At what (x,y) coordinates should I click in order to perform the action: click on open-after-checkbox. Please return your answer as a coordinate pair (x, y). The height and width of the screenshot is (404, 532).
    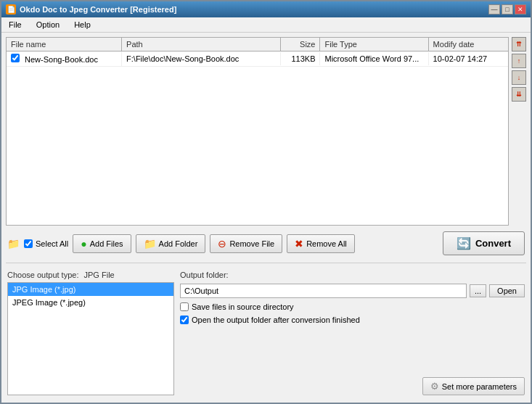
    Looking at the image, I should click on (184, 320).